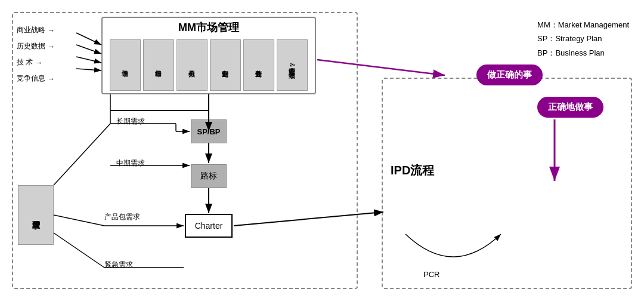 The height and width of the screenshot is (301, 644). I want to click on flow-label-urgent: 紧急需求, so click(119, 265).